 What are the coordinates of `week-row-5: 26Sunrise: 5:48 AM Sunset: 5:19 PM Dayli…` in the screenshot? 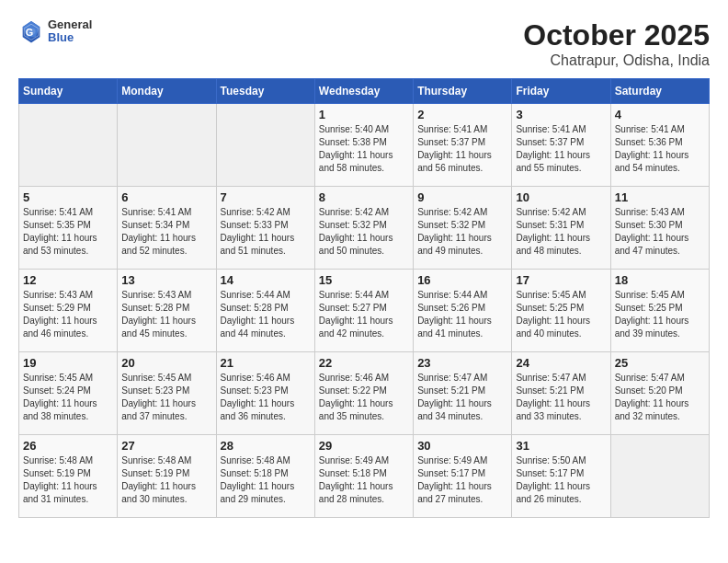 It's located at (364, 477).